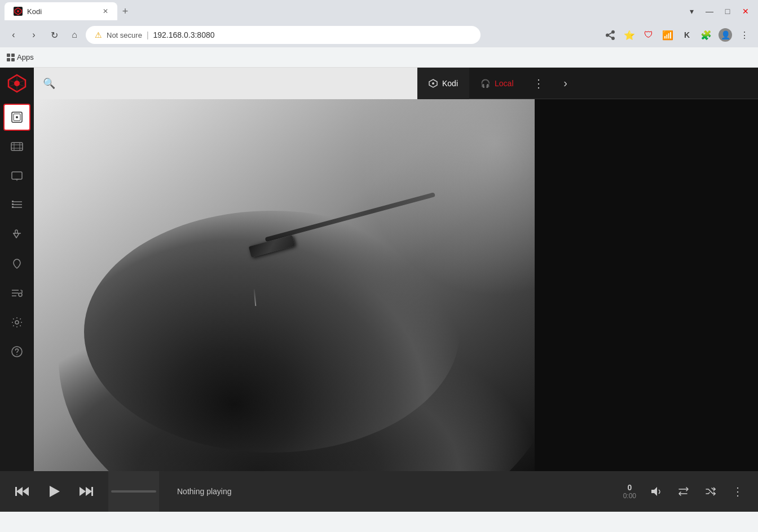 The image size is (758, 532). I want to click on shield-extension-icon: 🛡, so click(649, 35).